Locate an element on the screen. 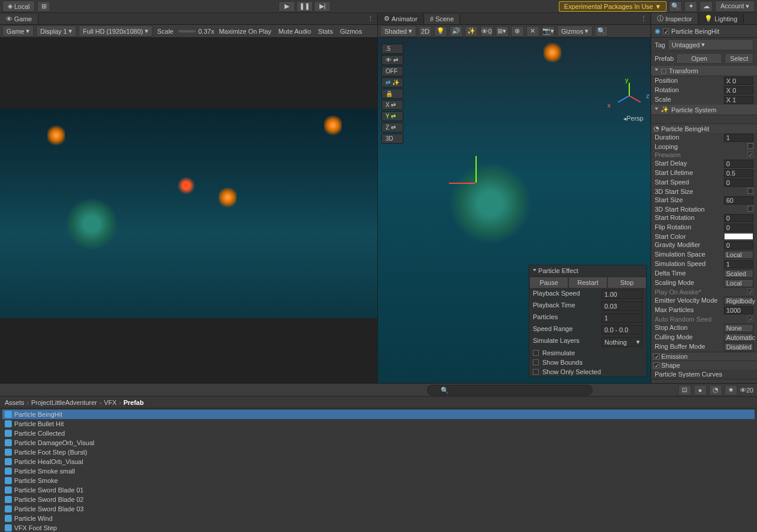  2d-toggle: 2D is located at coordinates (425, 31).